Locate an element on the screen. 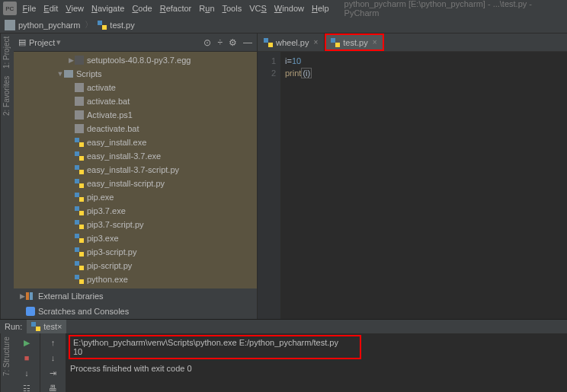 This screenshot has width=567, height=392. editor-tab: test.py× is located at coordinates (354, 43).